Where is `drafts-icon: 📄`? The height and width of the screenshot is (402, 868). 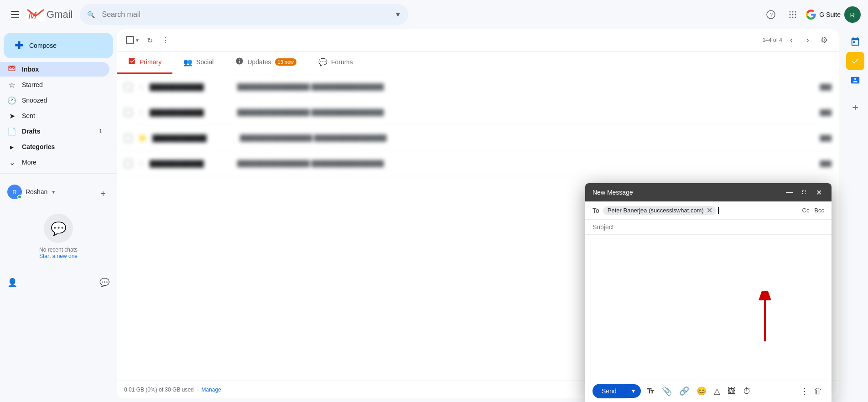
drafts-icon: 📄 is located at coordinates (12, 131).